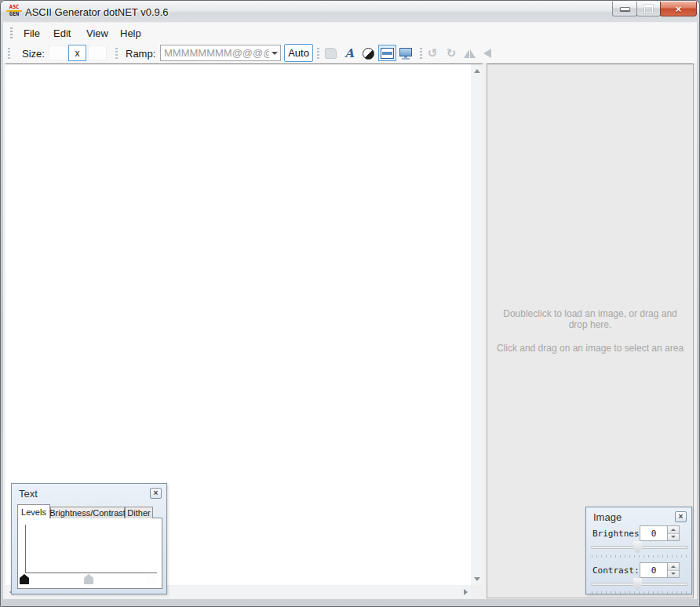 The width and height of the screenshot is (700, 607). I want to click on menu-item-edit: Edit, so click(62, 33).